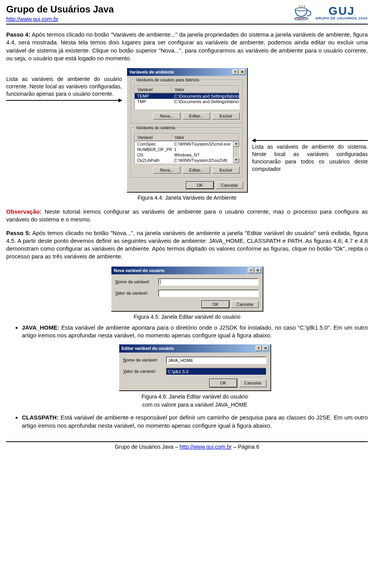  I want to click on header-title: Grupo de Usuários Java, so click(150, 9).